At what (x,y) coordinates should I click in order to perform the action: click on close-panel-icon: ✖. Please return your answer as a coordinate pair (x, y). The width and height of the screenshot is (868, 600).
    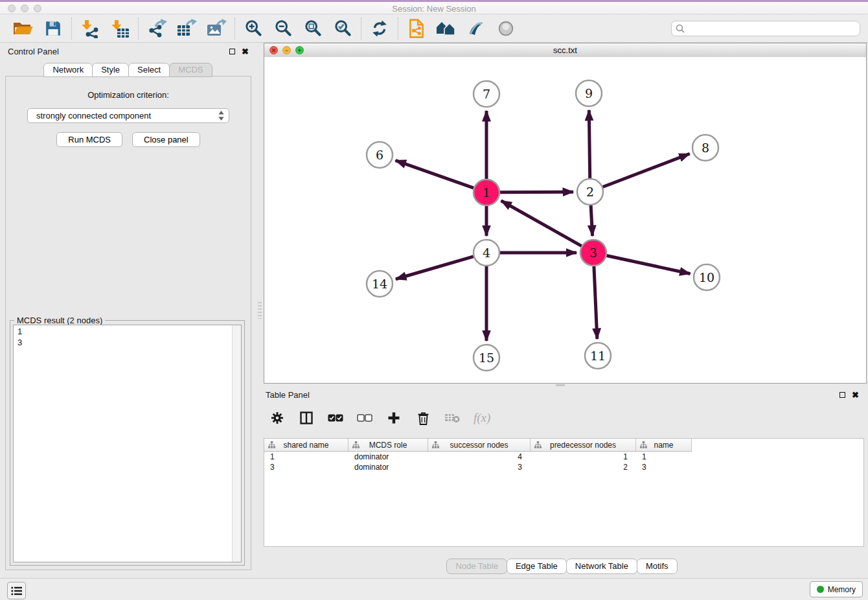
    Looking at the image, I should click on (245, 52).